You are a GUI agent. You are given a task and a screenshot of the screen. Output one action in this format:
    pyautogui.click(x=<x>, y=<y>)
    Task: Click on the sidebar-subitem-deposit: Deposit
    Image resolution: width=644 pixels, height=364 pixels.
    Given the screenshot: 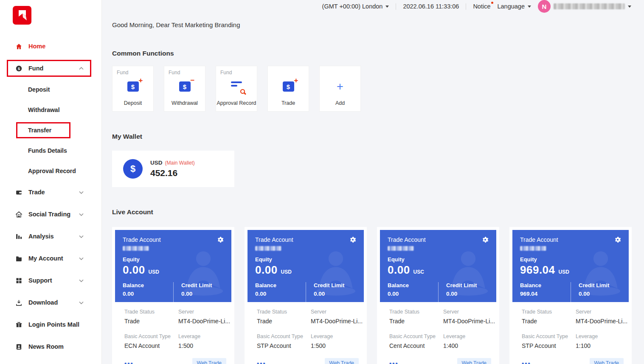 What is the action you would take?
    pyautogui.click(x=51, y=90)
    